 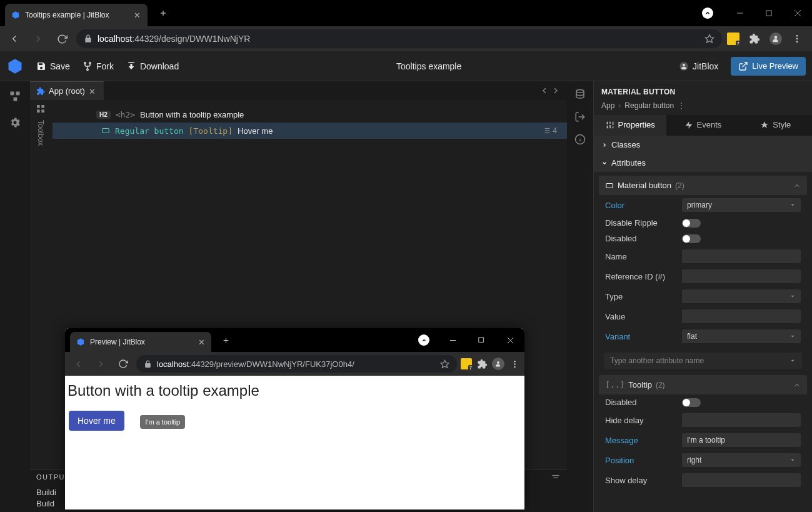 I want to click on live-preview-button: Live Preview, so click(x=768, y=66).